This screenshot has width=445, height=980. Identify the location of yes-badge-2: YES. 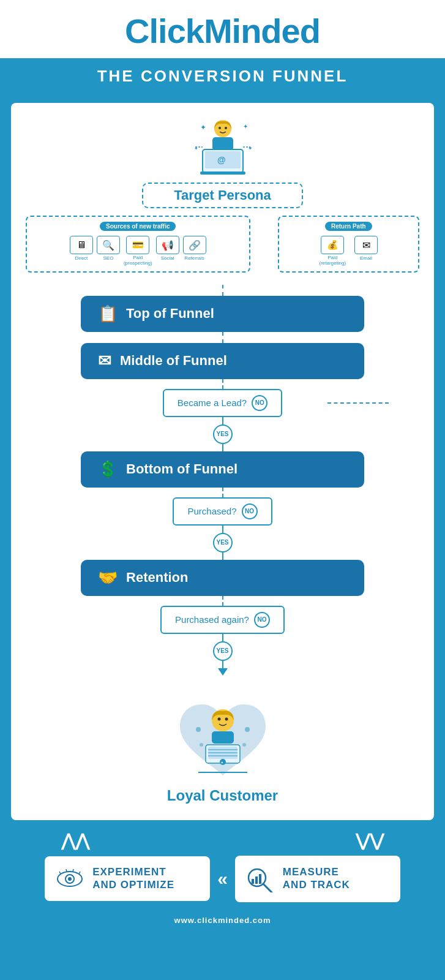
(223, 543).